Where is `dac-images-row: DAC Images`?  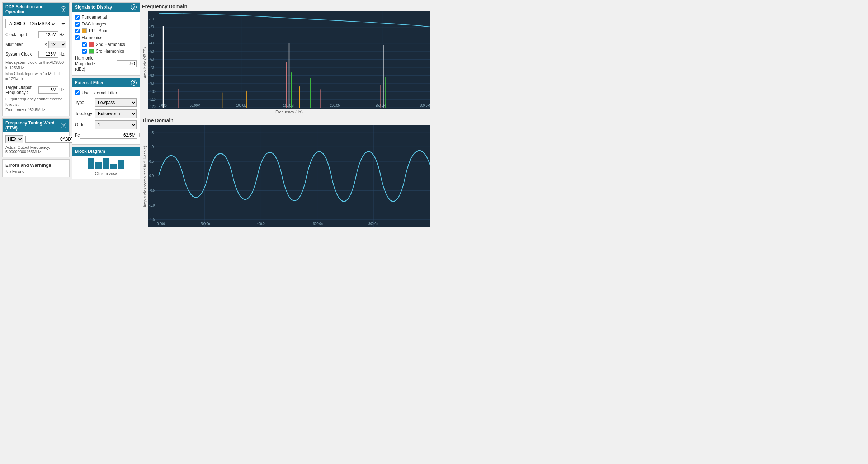 dac-images-row: DAC Images is located at coordinates (106, 24).